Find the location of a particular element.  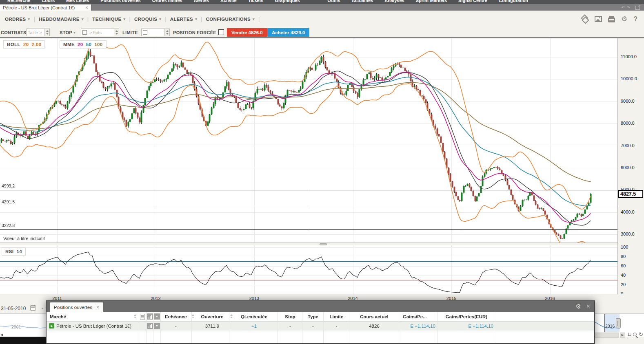

chart-start-date: 31-05-2010 is located at coordinates (13, 309).